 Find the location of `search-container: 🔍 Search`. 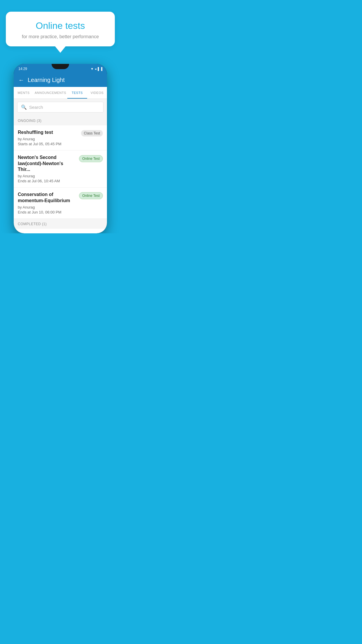

search-container: 🔍 Search is located at coordinates (60, 107).